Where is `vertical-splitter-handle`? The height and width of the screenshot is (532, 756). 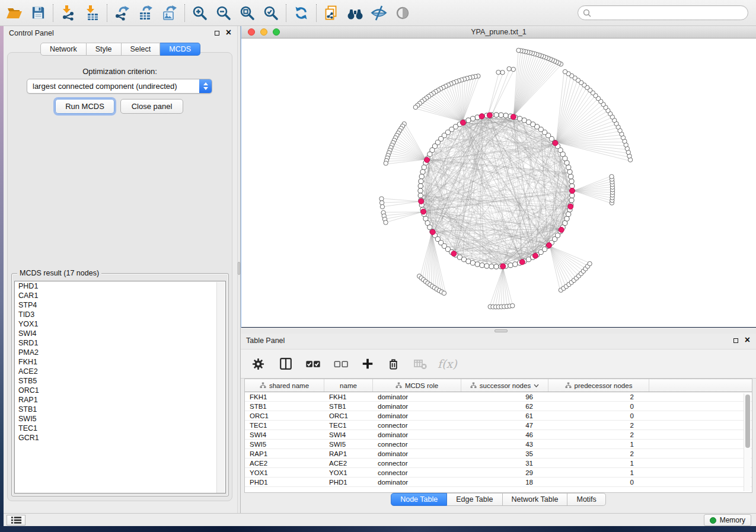
vertical-splitter-handle is located at coordinates (239, 268).